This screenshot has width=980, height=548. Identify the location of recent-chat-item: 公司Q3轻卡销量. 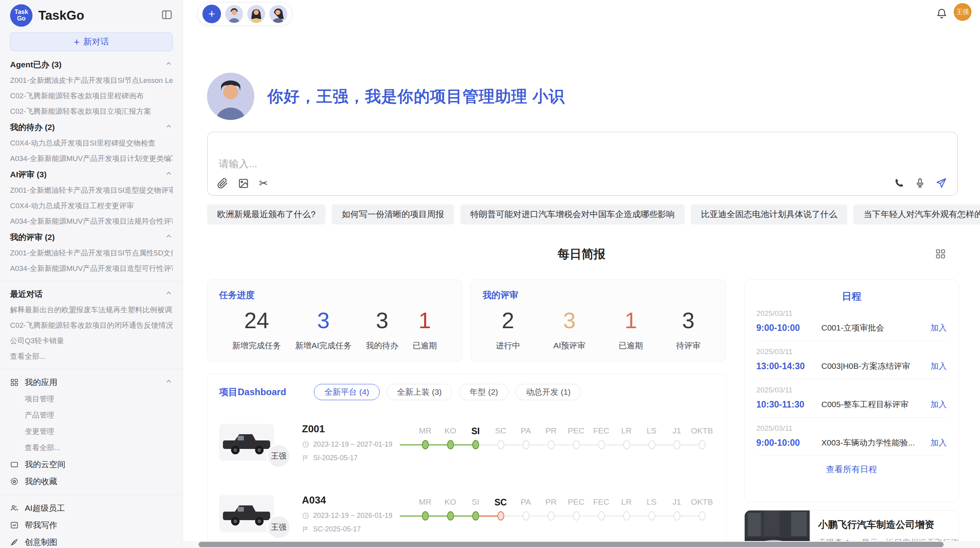
(91, 341).